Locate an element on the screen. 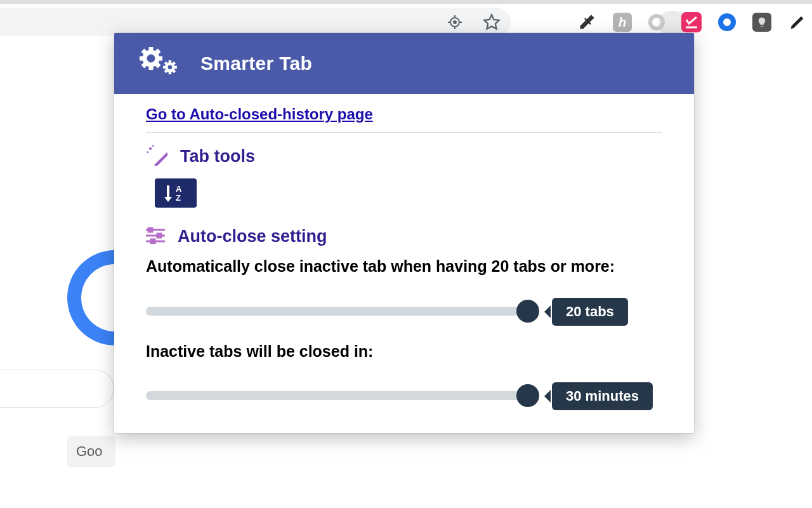 The width and height of the screenshot is (812, 508). inactive-close-label: Inactive tabs will be closed in: is located at coordinates (404, 352).